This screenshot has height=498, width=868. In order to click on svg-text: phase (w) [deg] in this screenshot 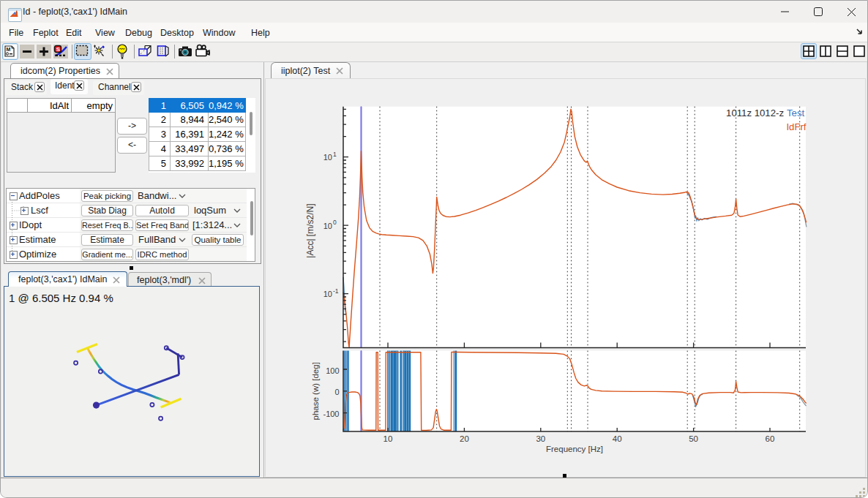, I will do `click(315, 391)`.